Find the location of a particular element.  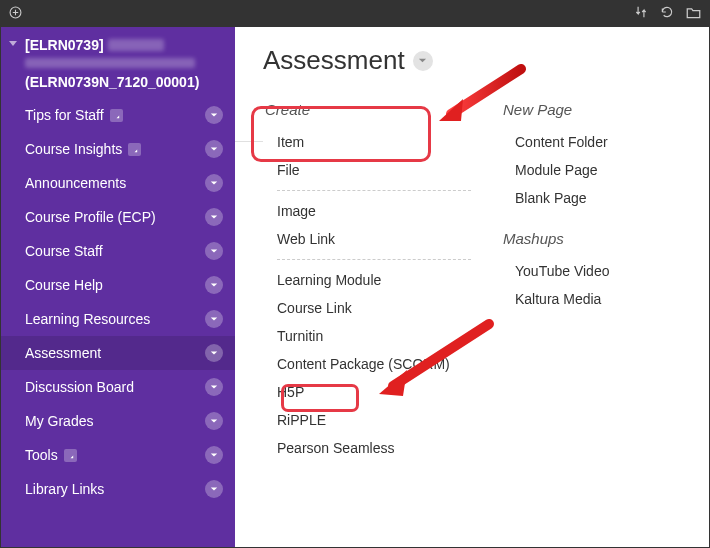

sidebar-item-label: Learning Resources is located at coordinates (88, 319).